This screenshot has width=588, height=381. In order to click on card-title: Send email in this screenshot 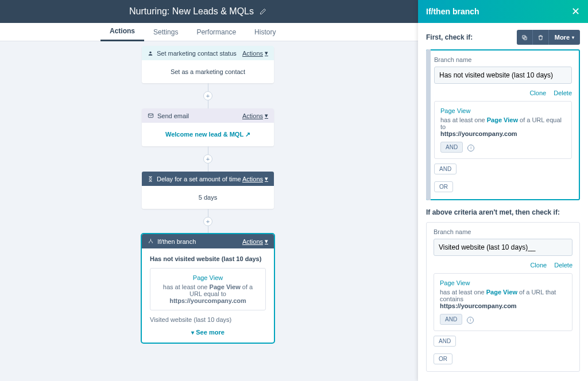, I will do `click(173, 116)`.